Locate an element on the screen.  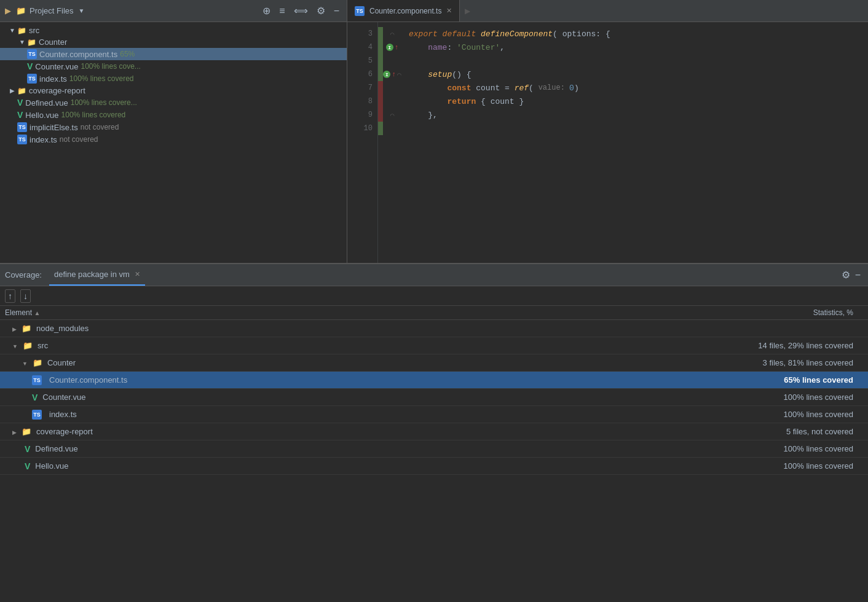
code-line-3: export default defineComponent ( options… is located at coordinates (634, 34).